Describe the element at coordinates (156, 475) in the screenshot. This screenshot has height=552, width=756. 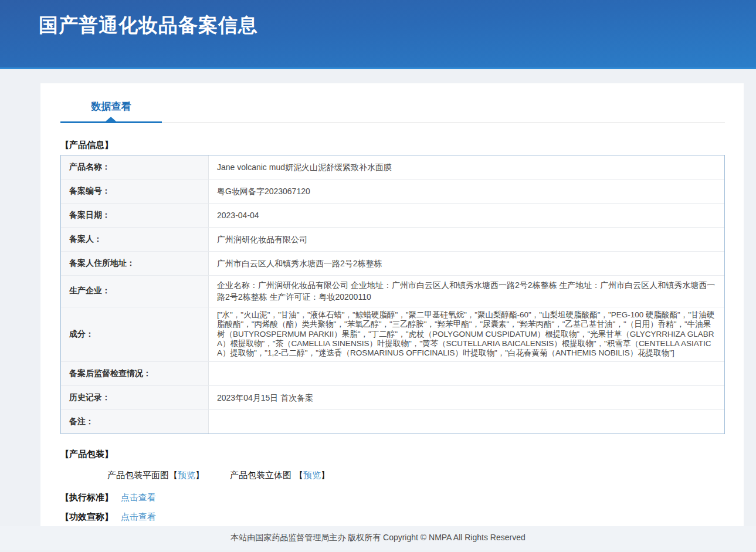
I see `packaging-flat-group: 产品包装平面图【预览】` at that location.